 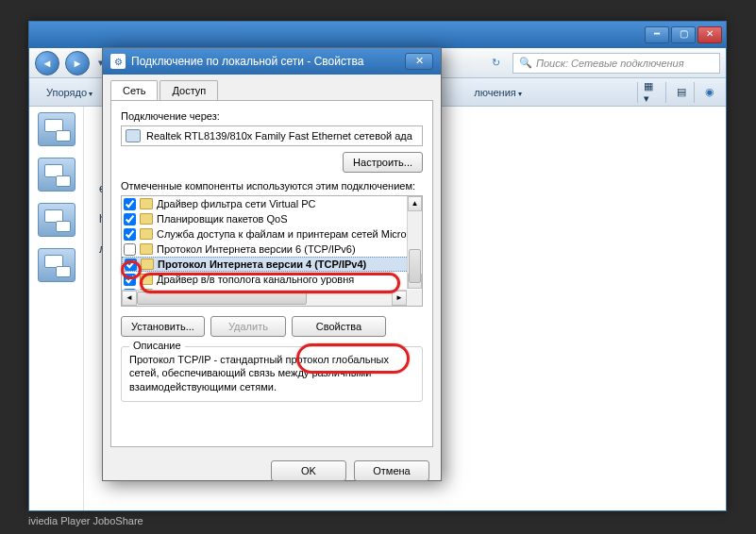 What do you see at coordinates (248, 326) in the screenshot?
I see `remove-button: Удалить` at bounding box center [248, 326].